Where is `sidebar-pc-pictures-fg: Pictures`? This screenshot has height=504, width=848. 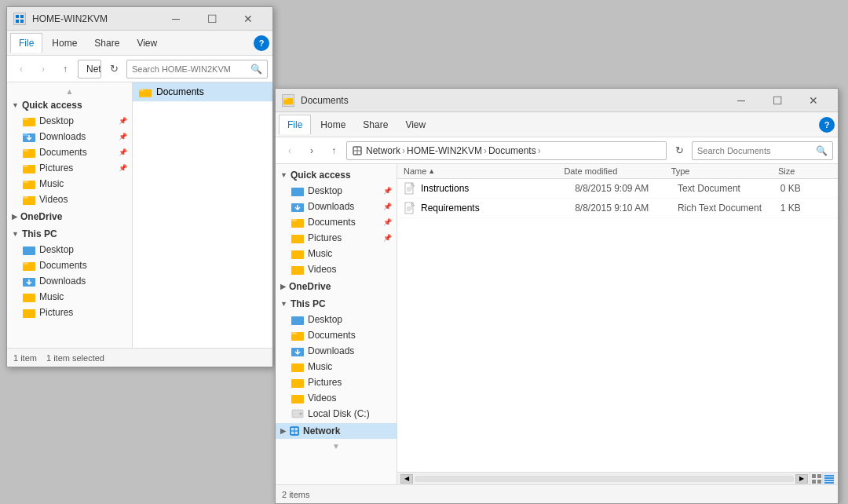
sidebar-pc-pictures-fg: Pictures is located at coordinates (336, 382).